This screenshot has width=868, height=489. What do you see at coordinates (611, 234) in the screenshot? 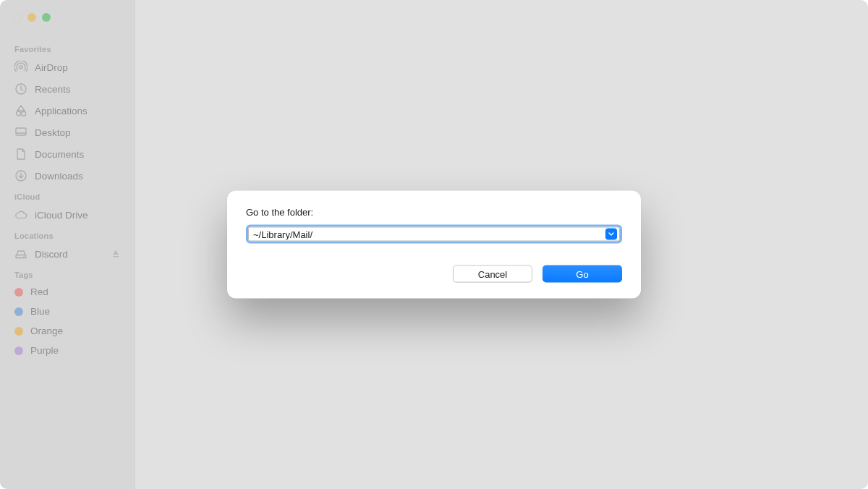
I see `path-history-dropdown` at bounding box center [611, 234].